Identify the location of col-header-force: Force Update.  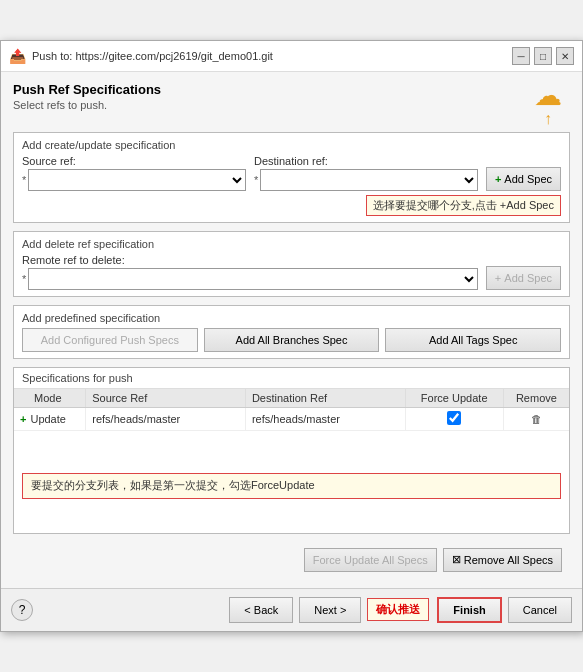
(454, 398).